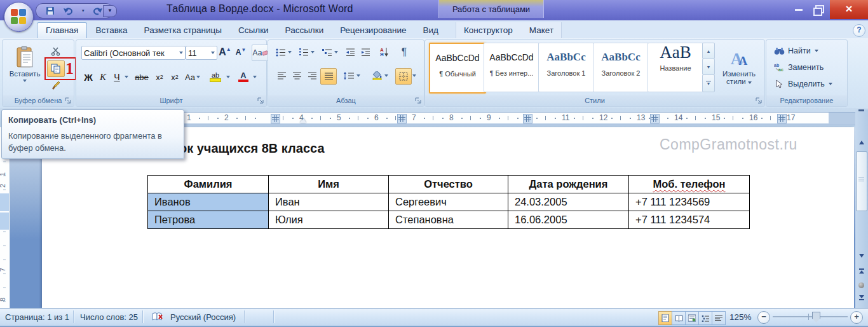 This screenshot has height=327, width=868. Describe the element at coordinates (569, 220) in the screenshot. I see `table-cell: 16.06.2005` at that location.